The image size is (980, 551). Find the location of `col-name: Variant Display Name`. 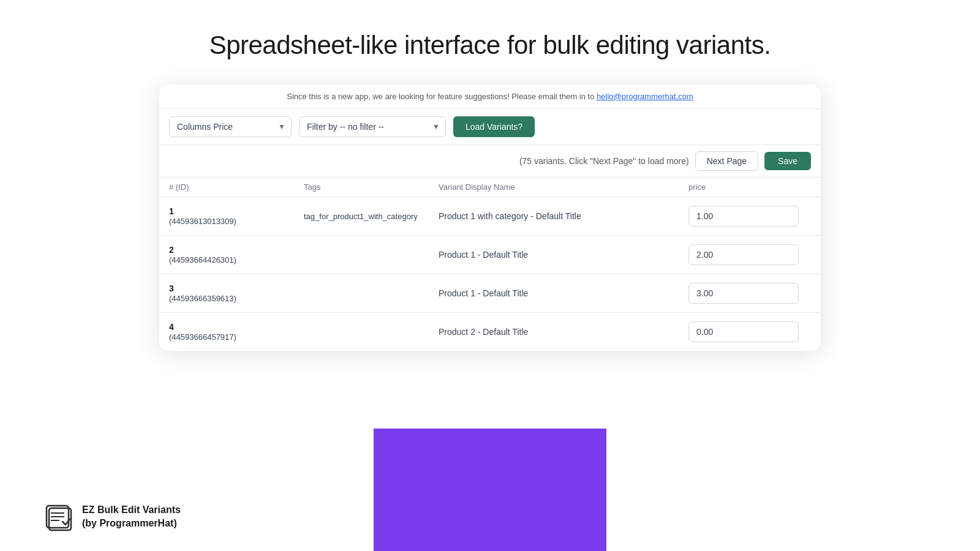

col-name: Variant Display Name is located at coordinates (564, 187).